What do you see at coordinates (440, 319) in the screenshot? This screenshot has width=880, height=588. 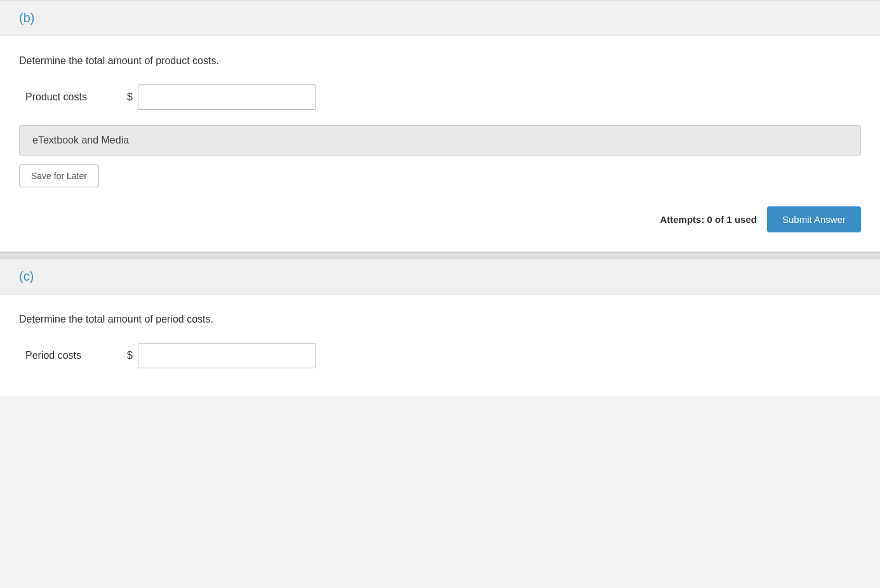 I see `section-c-instruction: Determine the total amount of period cos…` at bounding box center [440, 319].